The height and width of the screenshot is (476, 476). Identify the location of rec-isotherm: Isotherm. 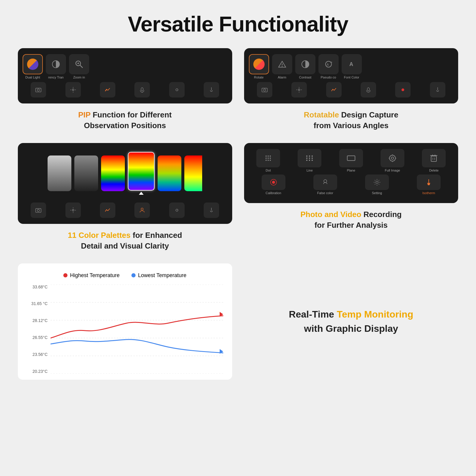
(429, 185).